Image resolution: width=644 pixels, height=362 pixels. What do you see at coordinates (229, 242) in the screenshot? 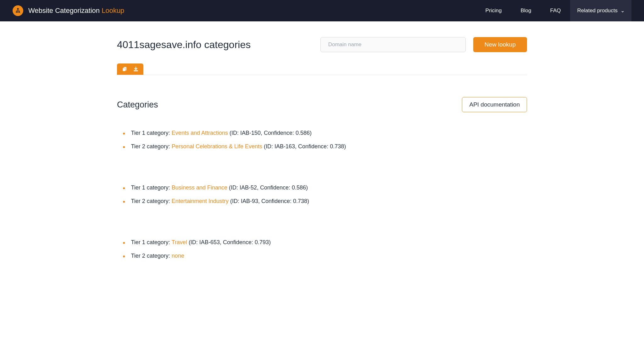
I see `category-meta: (ID: IAB-653, Confidence: 0.793)` at bounding box center [229, 242].